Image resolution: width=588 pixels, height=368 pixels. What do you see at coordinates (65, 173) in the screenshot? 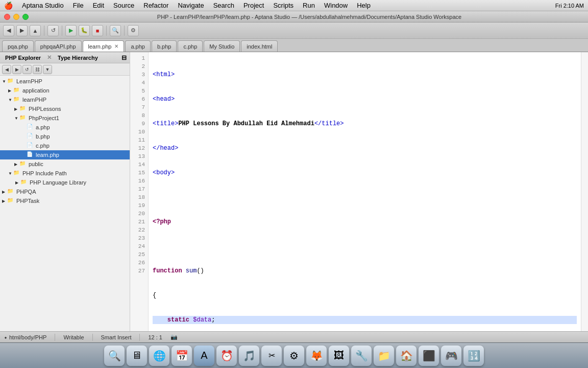
I see `tree-item-php-include-path: ▼ 📁 PHP Include Path` at bounding box center [65, 173].